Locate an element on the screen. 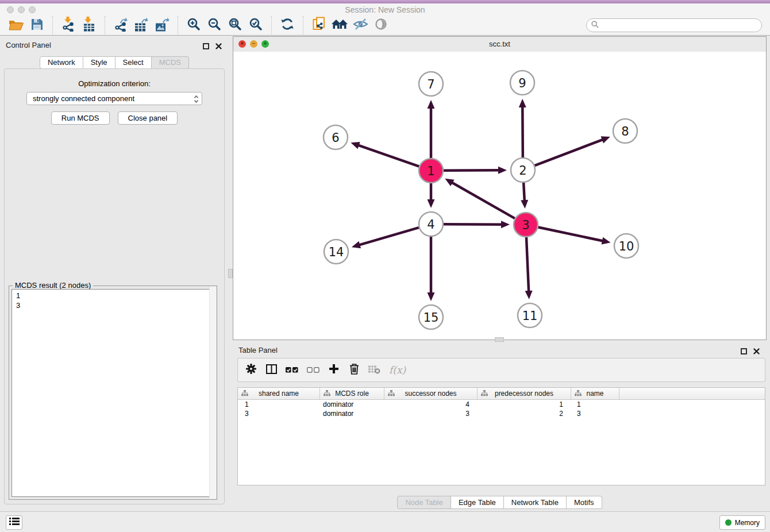 This screenshot has height=532, width=770. column-header-successor-nodes: successor nodes is located at coordinates (431, 394).